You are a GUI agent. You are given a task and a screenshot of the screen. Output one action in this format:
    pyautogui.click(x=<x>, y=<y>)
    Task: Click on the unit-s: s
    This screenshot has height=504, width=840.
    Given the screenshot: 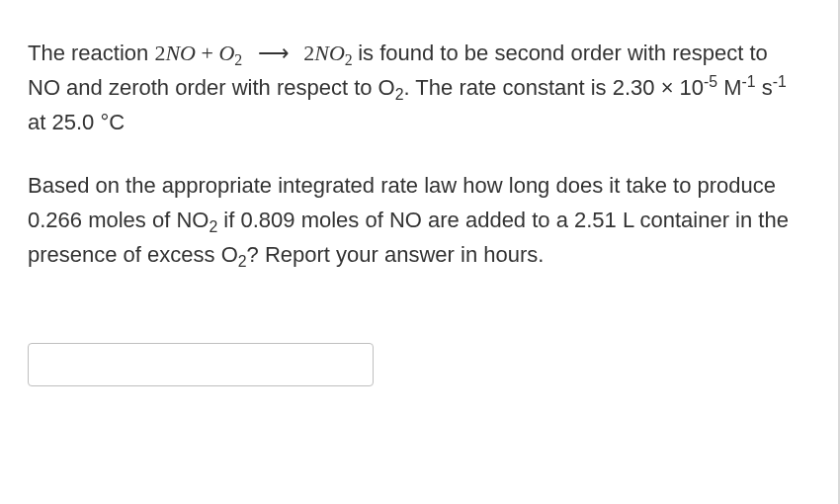 What is the action you would take?
    pyautogui.click(x=765, y=87)
    